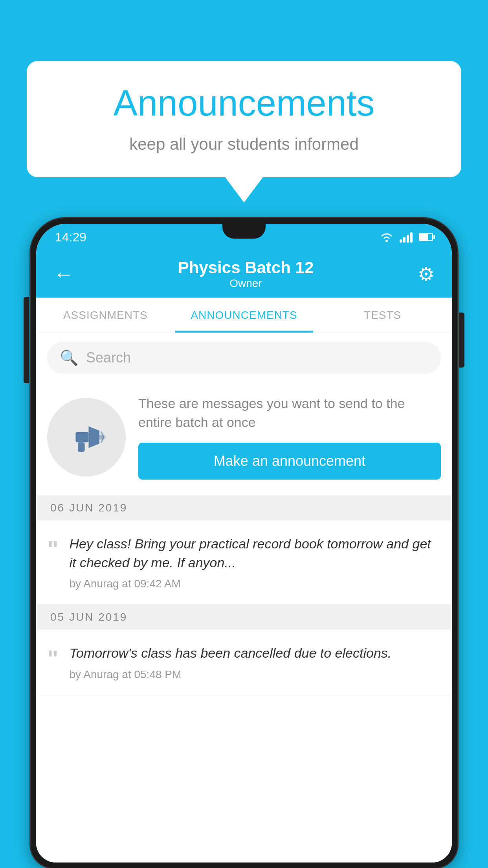 The image size is (488, 868). Describe the element at coordinates (253, 584) in the screenshot. I see `announcement-meta-1: by Anurag at 09:42 AM` at that location.